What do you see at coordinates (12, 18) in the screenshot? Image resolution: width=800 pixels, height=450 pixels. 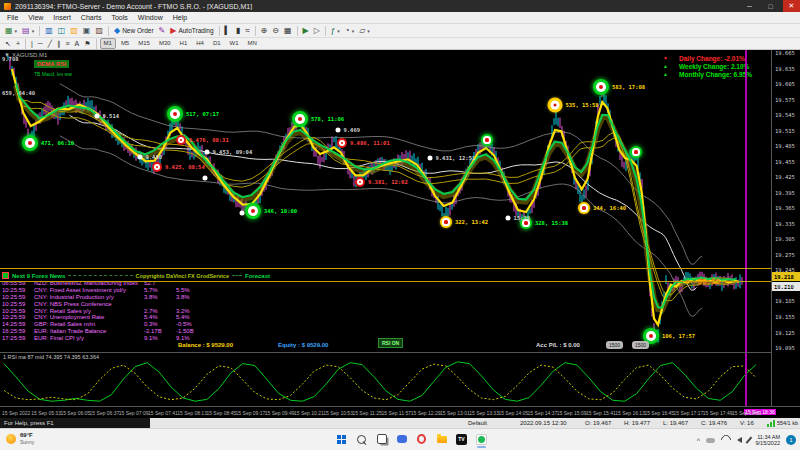 I see `menu-item-file: File` at bounding box center [12, 18].